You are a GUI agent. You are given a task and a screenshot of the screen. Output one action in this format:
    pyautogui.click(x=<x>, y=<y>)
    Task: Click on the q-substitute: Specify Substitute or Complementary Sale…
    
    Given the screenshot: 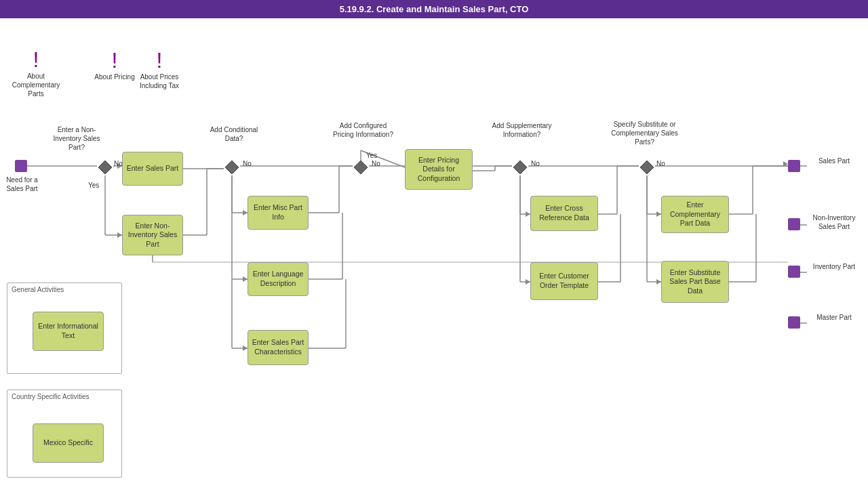 What is the action you would take?
    pyautogui.click(x=644, y=133)
    